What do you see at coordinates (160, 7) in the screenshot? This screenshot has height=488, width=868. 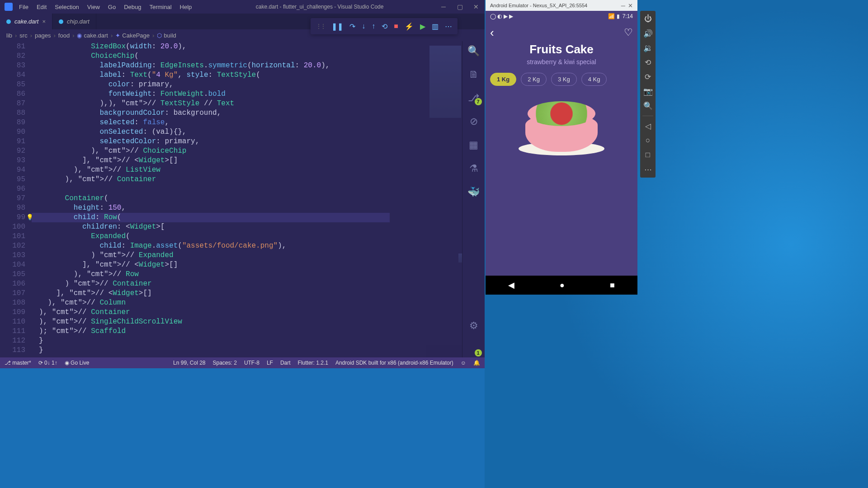 I see `menu-terminal: Terminal` at bounding box center [160, 7].